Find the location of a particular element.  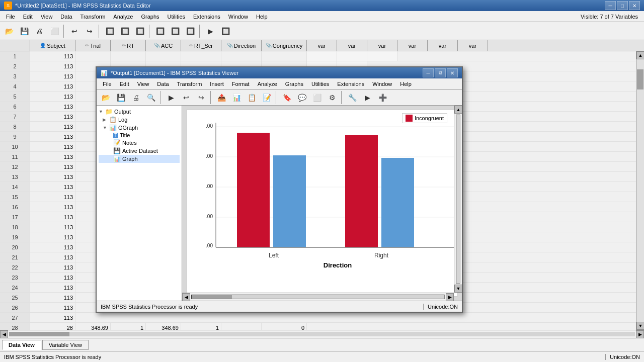

viewer-menu-format: Format is located at coordinates (240, 84).